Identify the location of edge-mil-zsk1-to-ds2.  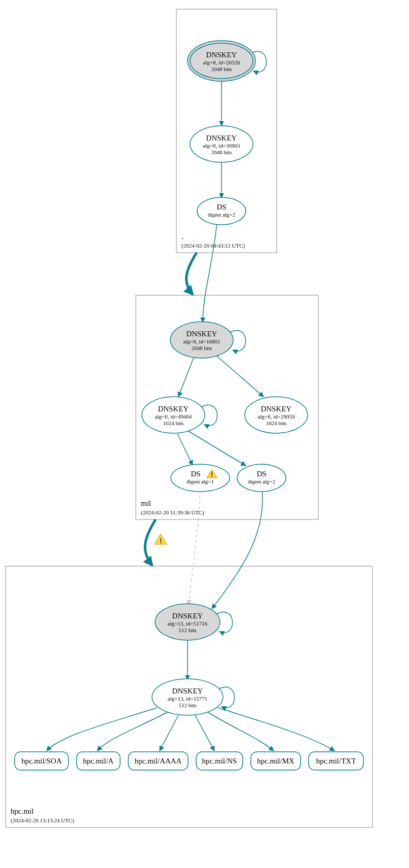
(217, 448).